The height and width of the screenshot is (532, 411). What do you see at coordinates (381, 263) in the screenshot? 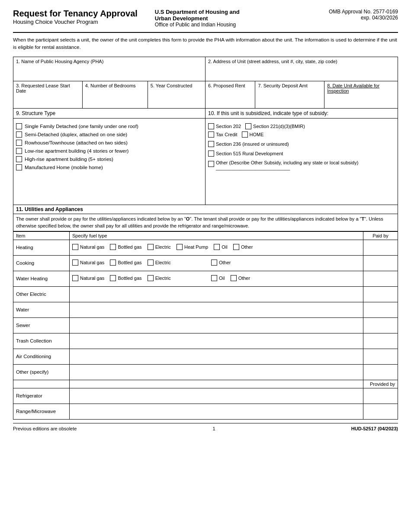
I see `util-paid-cooking` at bounding box center [381, 263].